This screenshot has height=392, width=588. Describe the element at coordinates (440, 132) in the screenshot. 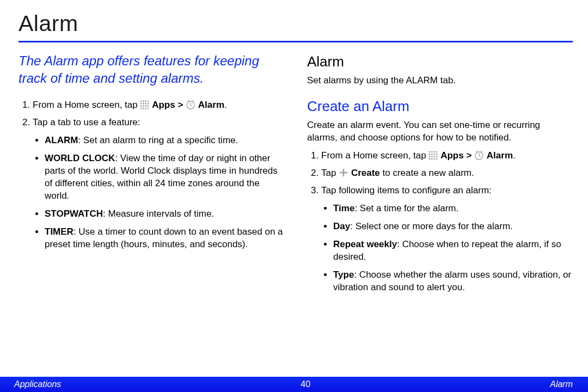

I see `para-create: Create an alarm event. You can set one-t…` at that location.